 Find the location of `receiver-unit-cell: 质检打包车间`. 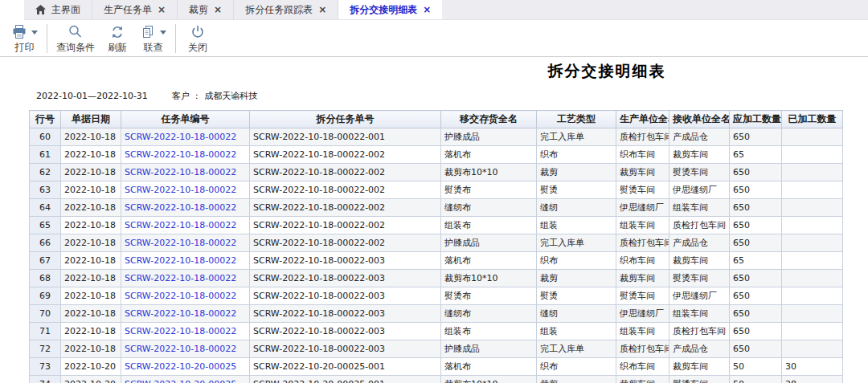

receiver-unit-cell: 质检打包车间 is located at coordinates (699, 332).